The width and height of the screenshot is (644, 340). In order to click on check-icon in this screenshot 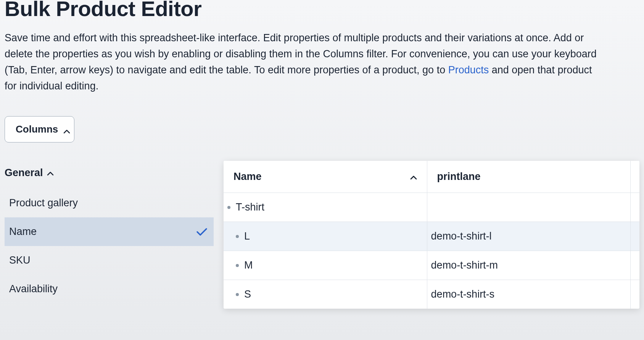, I will do `click(202, 232)`.